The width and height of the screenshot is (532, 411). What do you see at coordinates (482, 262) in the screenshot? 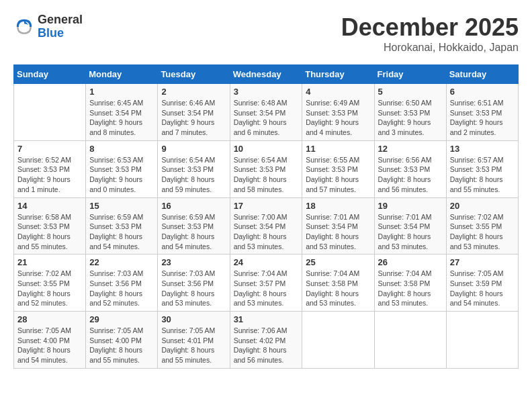
I see `day-number: 27` at bounding box center [482, 262].